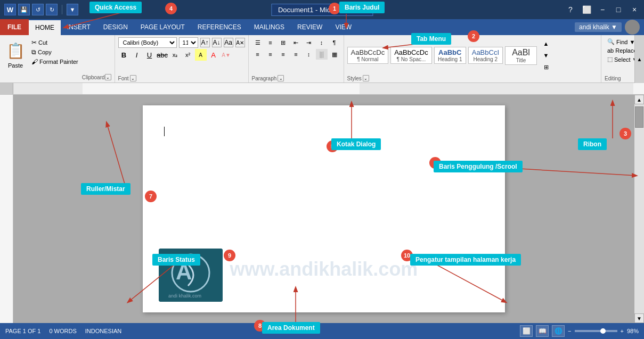  I want to click on tab-page-layout: PAGE LAYOUT, so click(163, 27).